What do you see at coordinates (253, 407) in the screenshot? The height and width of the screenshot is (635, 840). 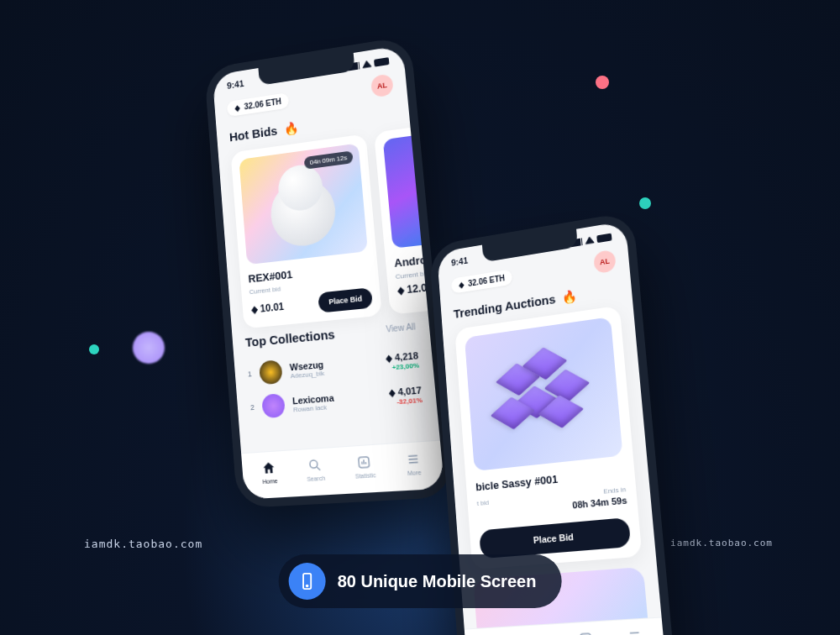 I see `collection-rank: 2` at bounding box center [253, 407].